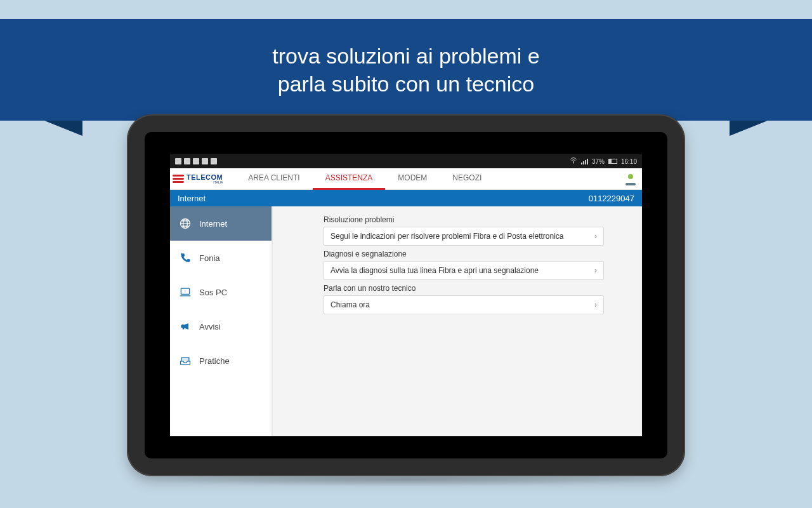 The image size is (812, 508). What do you see at coordinates (221, 258) in the screenshot?
I see `sidebar-item-fonia: Fonia` at bounding box center [221, 258].